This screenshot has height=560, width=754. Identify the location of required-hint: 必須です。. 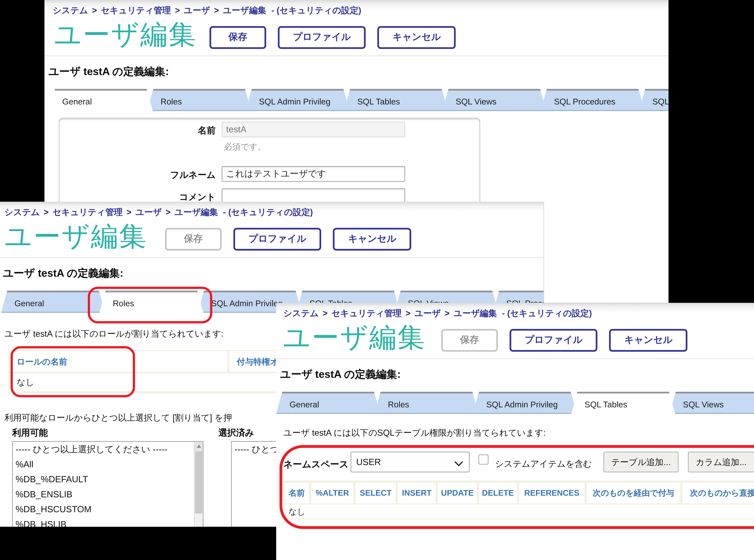
(245, 147).